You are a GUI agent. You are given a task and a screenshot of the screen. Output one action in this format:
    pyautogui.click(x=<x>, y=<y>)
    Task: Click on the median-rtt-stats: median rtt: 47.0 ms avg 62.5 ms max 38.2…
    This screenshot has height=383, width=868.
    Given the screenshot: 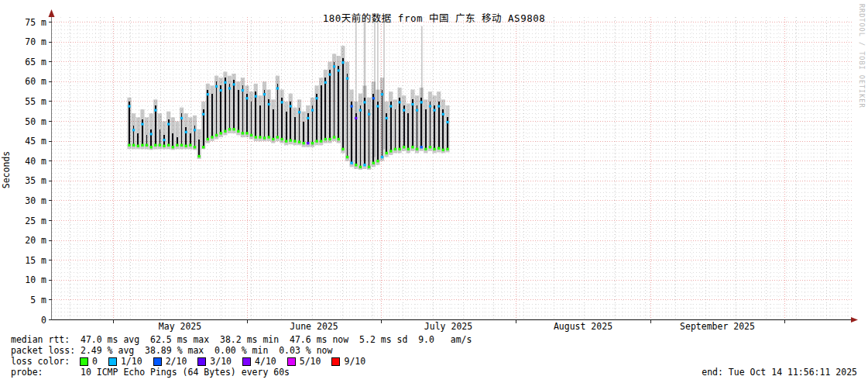 What is the action you would take?
    pyautogui.click(x=242, y=340)
    